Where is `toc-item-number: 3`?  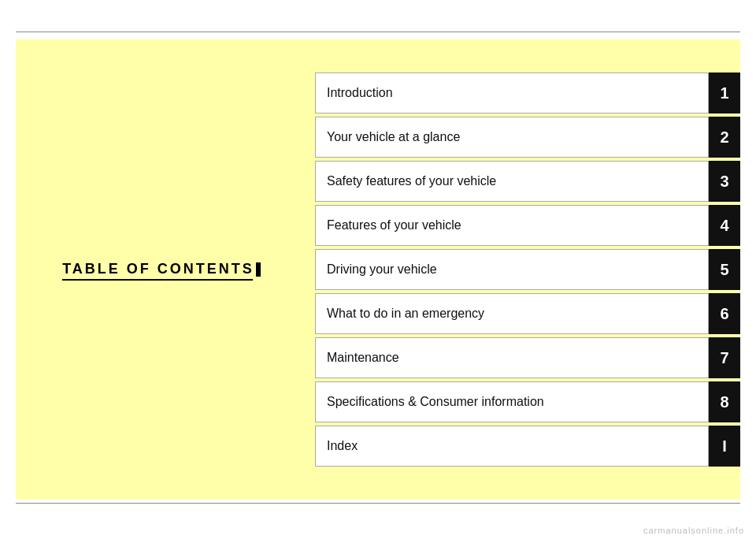
toc-item-number: 3 is located at coordinates (724, 181).